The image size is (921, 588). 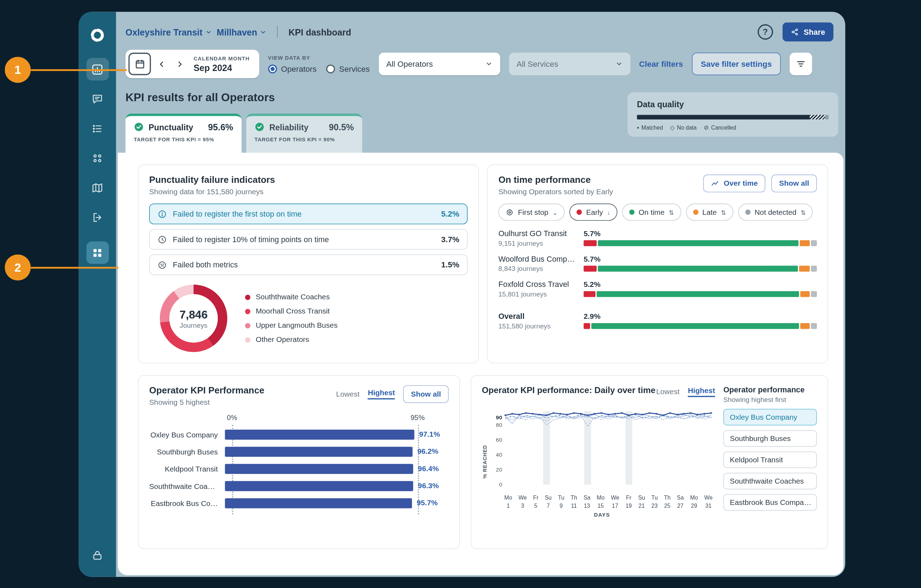 I want to click on operator-performance-panel: Operator performance Showing highest fir…, so click(x=770, y=462).